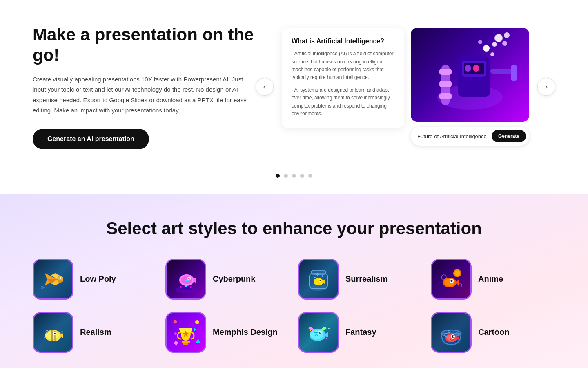  What do you see at coordinates (294, 229) in the screenshot?
I see `art-styles-title: Select art styles to enhance your presen…` at bounding box center [294, 229].